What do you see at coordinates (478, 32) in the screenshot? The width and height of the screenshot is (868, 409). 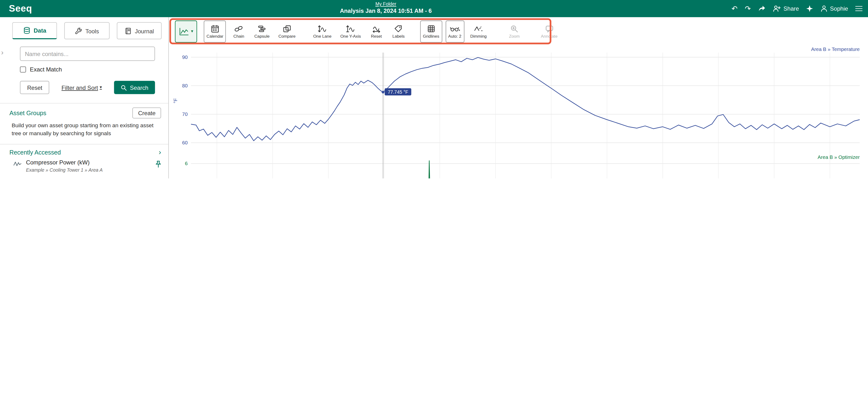 I see `toolbar-dimming-button: Dimming` at bounding box center [478, 32].